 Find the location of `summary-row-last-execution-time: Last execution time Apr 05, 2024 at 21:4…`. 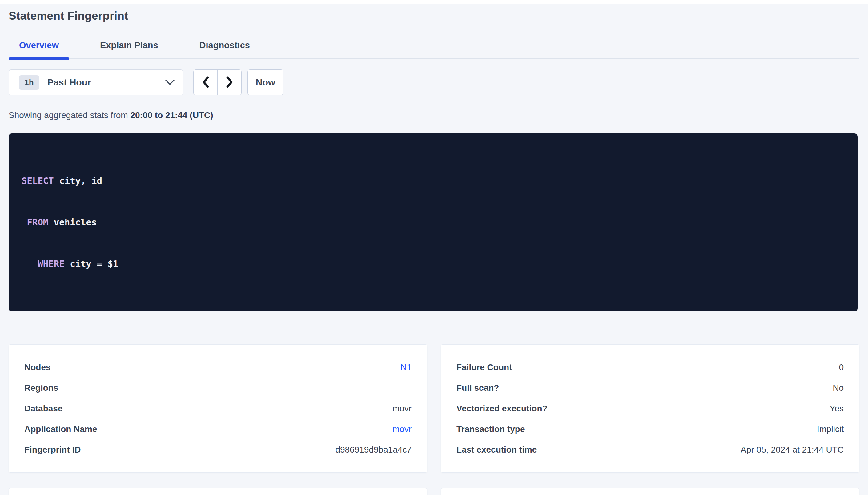

summary-row-last-execution-time: Last execution time Apr 05, 2024 at 21:4… is located at coordinates (650, 449).